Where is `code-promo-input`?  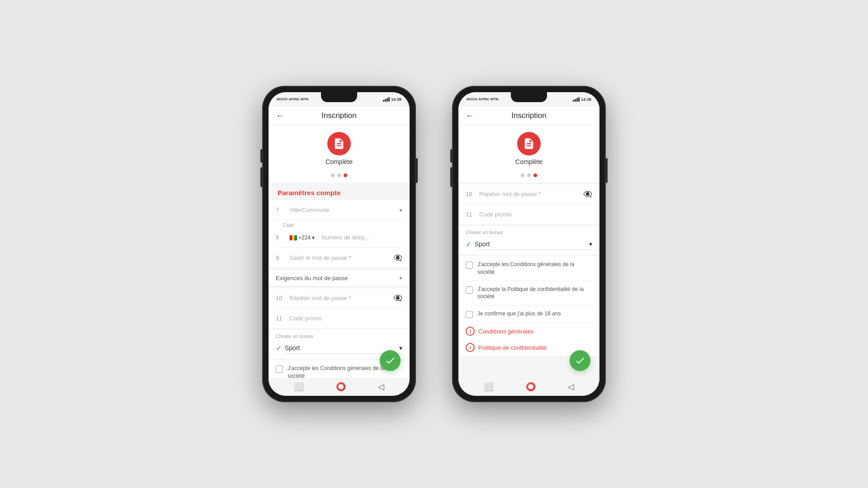
code-promo-input is located at coordinates (346, 318).